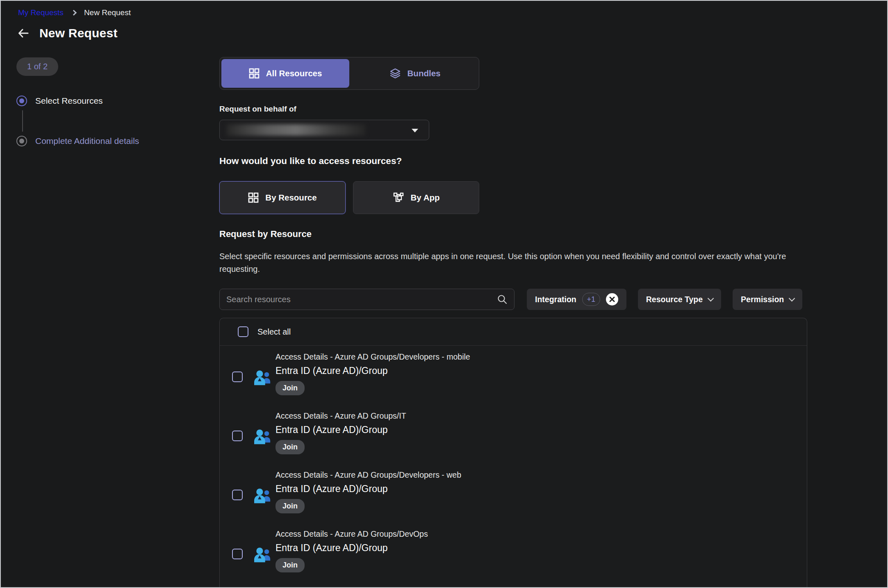 Image resolution: width=888 pixels, height=588 pixels. What do you see at coordinates (541, 416) in the screenshot?
I see `resource-title: Access Details - Azure AD Groups/IT` at bounding box center [541, 416].